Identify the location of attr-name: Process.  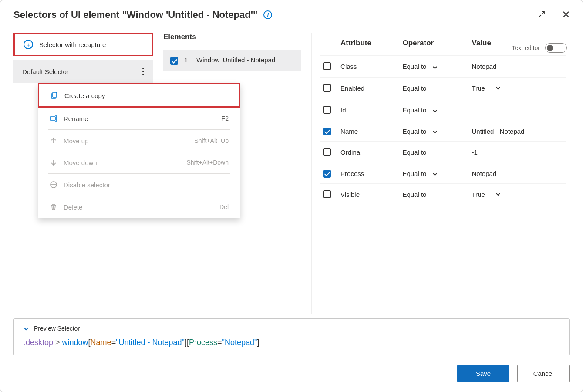
(368, 173).